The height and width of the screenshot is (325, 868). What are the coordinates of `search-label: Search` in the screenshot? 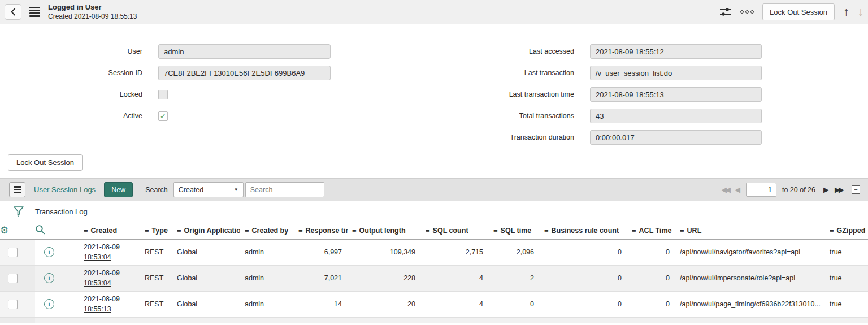 It's located at (157, 190).